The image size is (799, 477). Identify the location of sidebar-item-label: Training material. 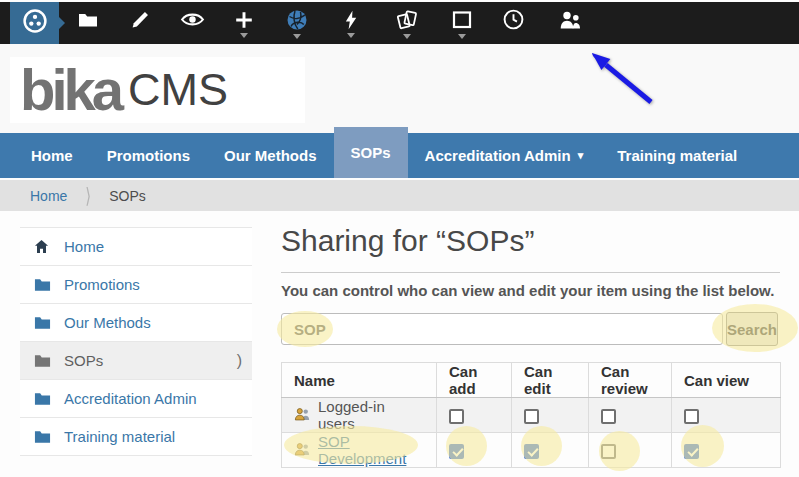
(120, 436).